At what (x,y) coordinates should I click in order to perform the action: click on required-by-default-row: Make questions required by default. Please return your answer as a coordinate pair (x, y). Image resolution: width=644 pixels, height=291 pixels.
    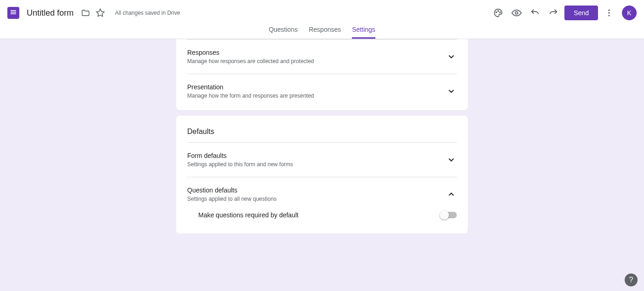
    Looking at the image, I should click on (322, 220).